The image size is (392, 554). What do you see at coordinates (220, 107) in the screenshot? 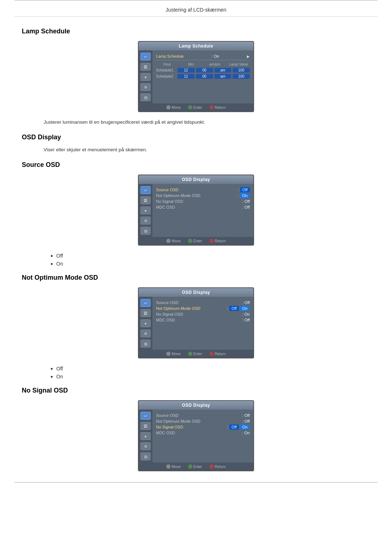
I see `footer-return-label: Return` at bounding box center [220, 107].